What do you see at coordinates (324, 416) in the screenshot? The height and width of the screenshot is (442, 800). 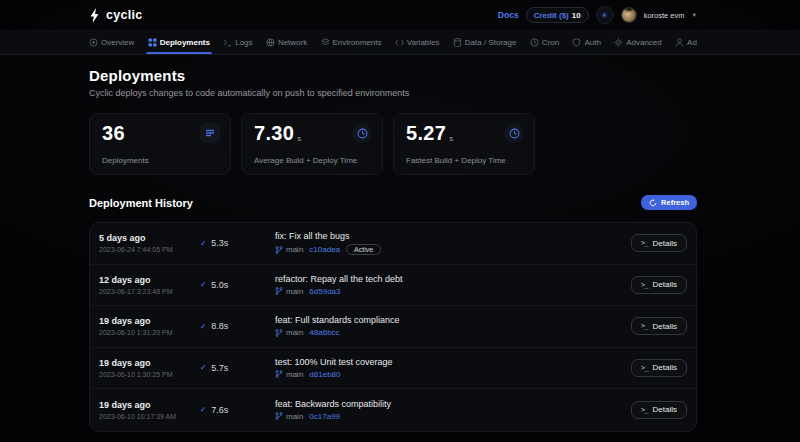 I see `commit-hash-link: 0c17a99` at bounding box center [324, 416].